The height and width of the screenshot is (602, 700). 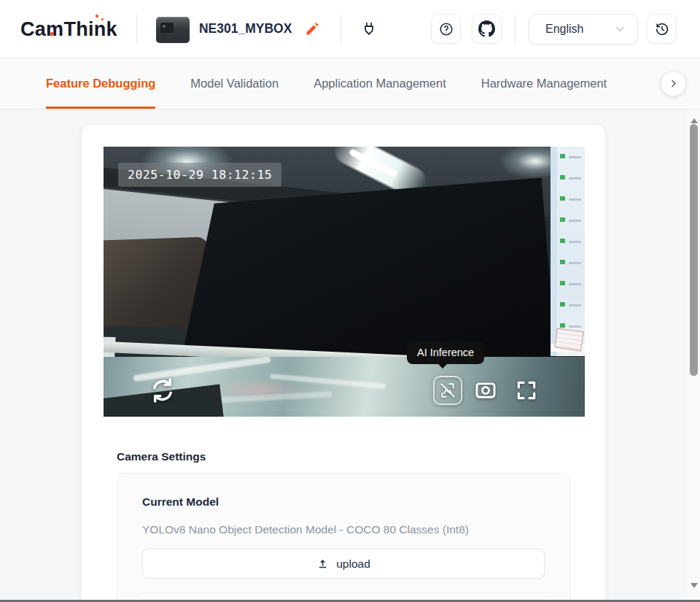 I want to click on tab-model-validation: Model Validation, so click(x=235, y=83).